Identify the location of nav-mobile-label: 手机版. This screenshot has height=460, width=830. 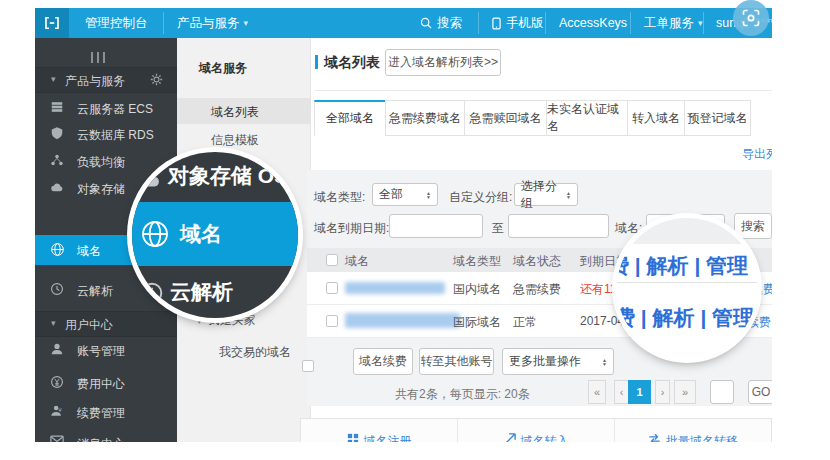
(525, 23).